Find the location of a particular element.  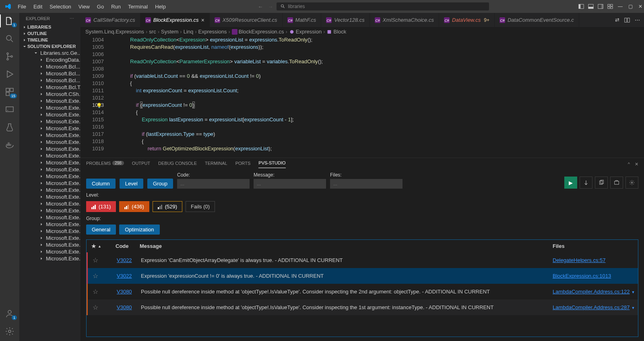

section-outline: OUTLINE is located at coordinates (50, 33).